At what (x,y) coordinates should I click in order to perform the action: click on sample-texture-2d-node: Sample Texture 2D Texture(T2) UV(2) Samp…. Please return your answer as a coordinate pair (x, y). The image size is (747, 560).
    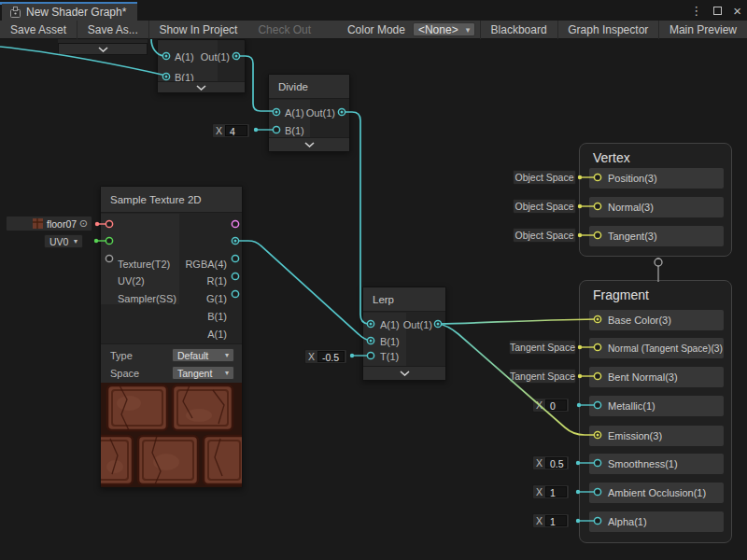
    Looking at the image, I should click on (172, 337).